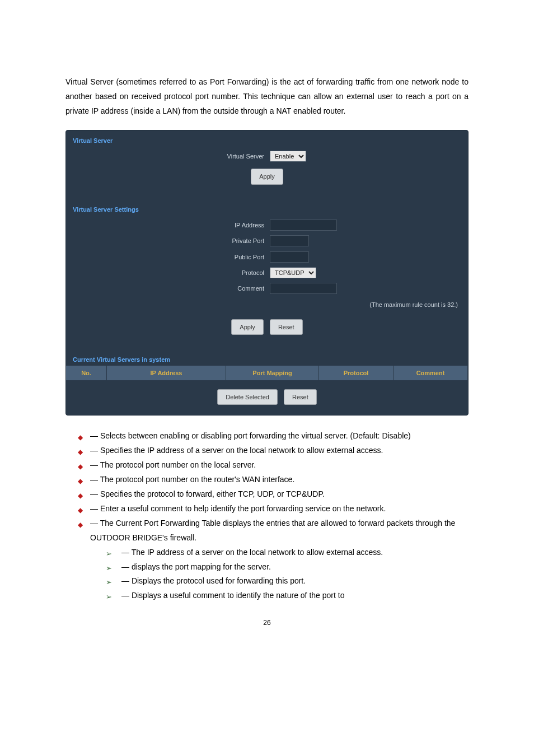 The width and height of the screenshot is (534, 756). What do you see at coordinates (273, 480) in the screenshot?
I see `list-item: — The protocol port number on the router…` at bounding box center [273, 480].